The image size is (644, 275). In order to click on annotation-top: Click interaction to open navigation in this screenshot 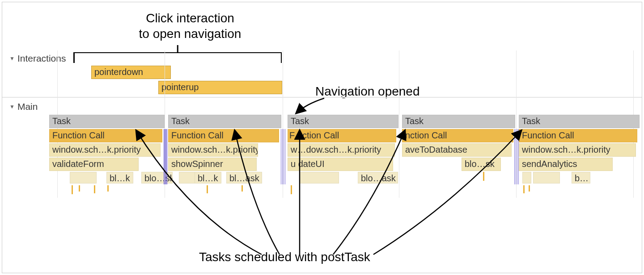, I will do `click(190, 26)`.